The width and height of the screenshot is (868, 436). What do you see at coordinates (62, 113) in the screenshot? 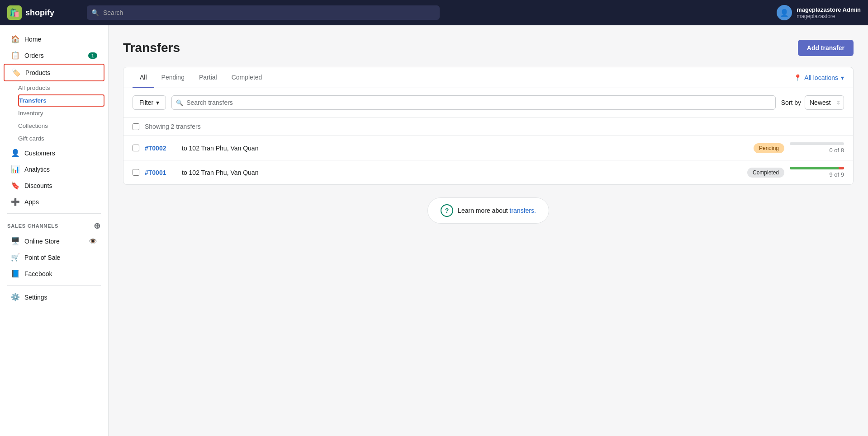
I see `sidebar-sub-inventory: Inventory` at bounding box center [62, 113].